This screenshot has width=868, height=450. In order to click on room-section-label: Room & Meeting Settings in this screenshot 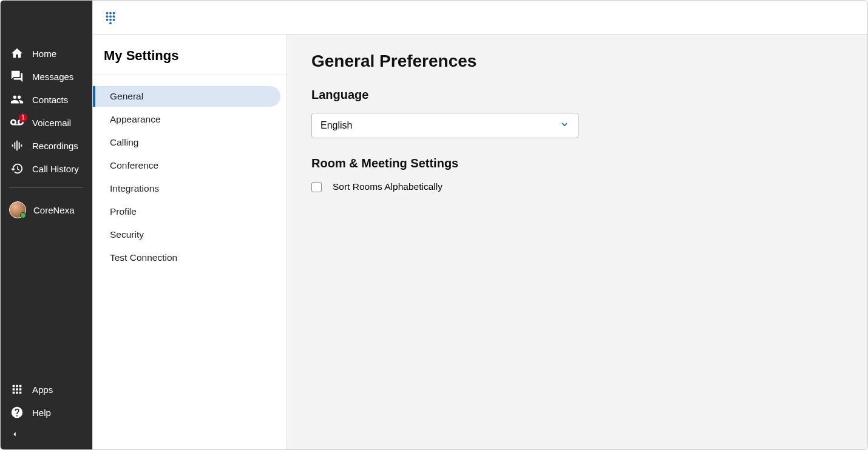, I will do `click(577, 164)`.